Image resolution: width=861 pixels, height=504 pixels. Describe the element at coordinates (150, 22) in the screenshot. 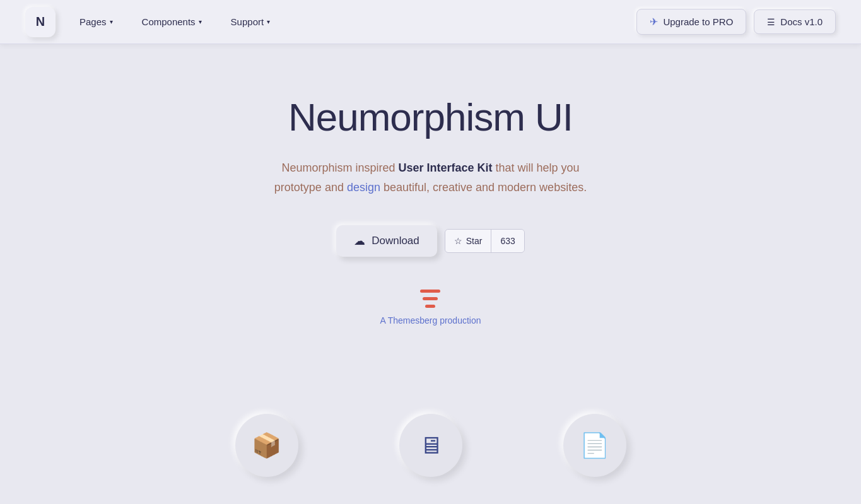

I see `navbar-left: N Pages ▾ Components ▾ Support ▾` at that location.